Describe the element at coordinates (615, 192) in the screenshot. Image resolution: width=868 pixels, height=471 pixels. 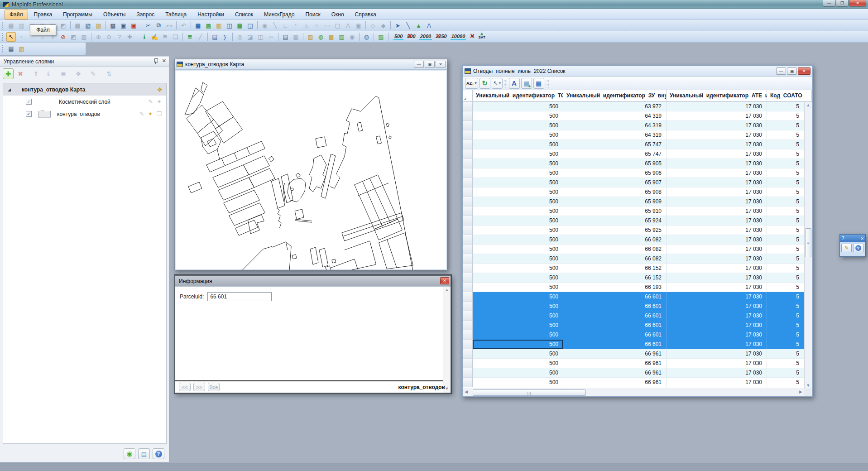
I see `table-cell: 65 908` at that location.